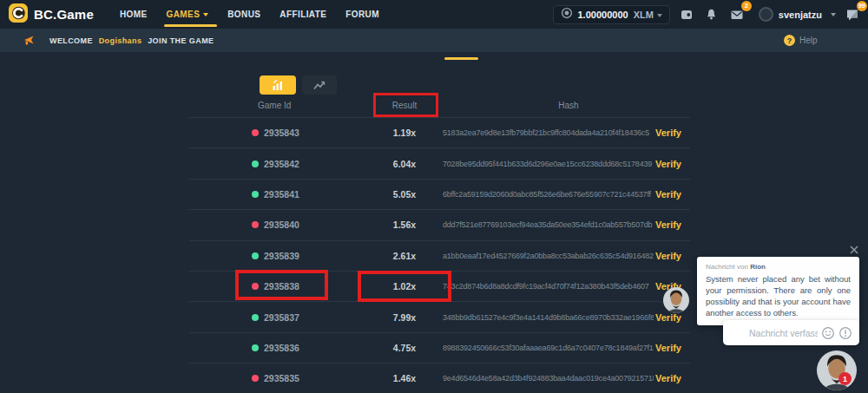  I want to click on chat-badge: 99, so click(862, 6).